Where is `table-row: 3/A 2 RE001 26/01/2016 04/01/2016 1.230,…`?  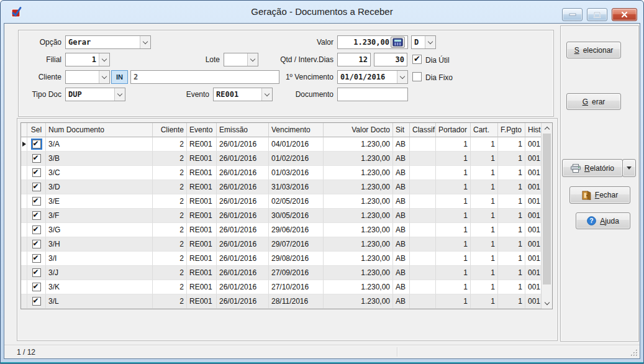 table-row: 3/A 2 RE001 26/01/2016 04/01/2016 1.230,… is located at coordinates (281, 144).